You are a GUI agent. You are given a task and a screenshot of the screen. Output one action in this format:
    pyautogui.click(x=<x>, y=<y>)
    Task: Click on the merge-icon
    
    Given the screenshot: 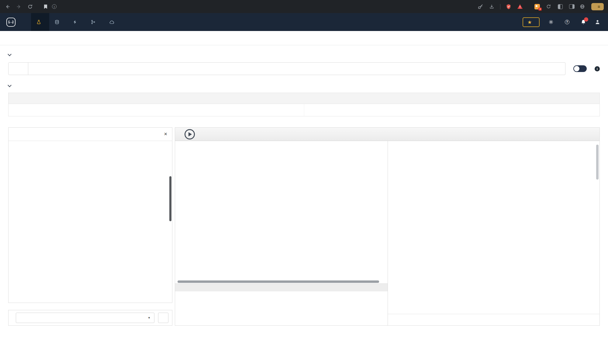 What is the action you would take?
    pyautogui.click(x=93, y=22)
    